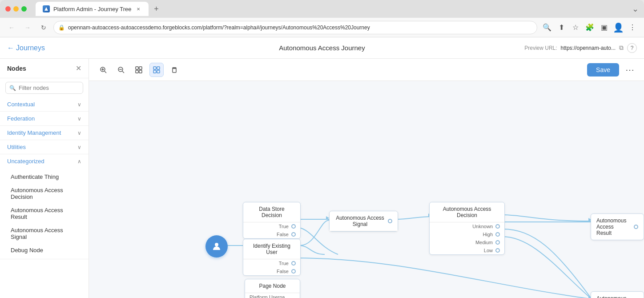  What do you see at coordinates (79, 119) in the screenshot?
I see `federation-arrow-icon: ∨` at bounding box center [79, 119].